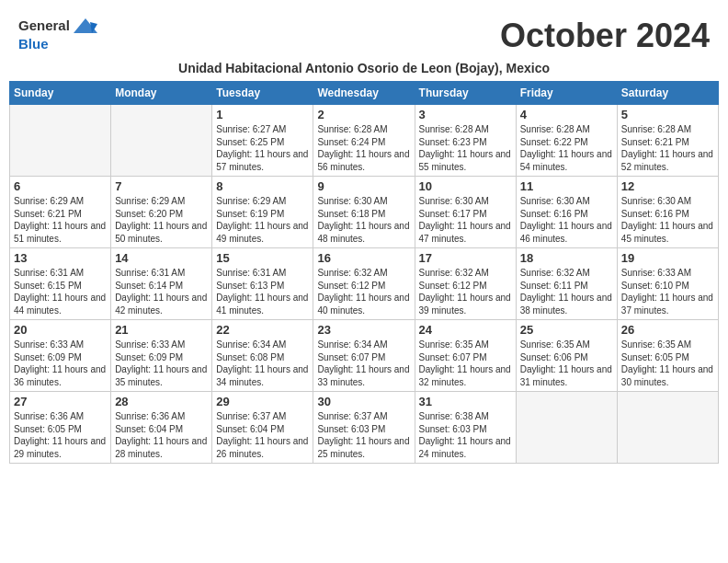 The height and width of the screenshot is (563, 728). Describe the element at coordinates (61, 356) in the screenshot. I see `calendar-cell: 20Sunrise: 6:33 AM Sunset: 6:09 PM Dayli…` at that location.